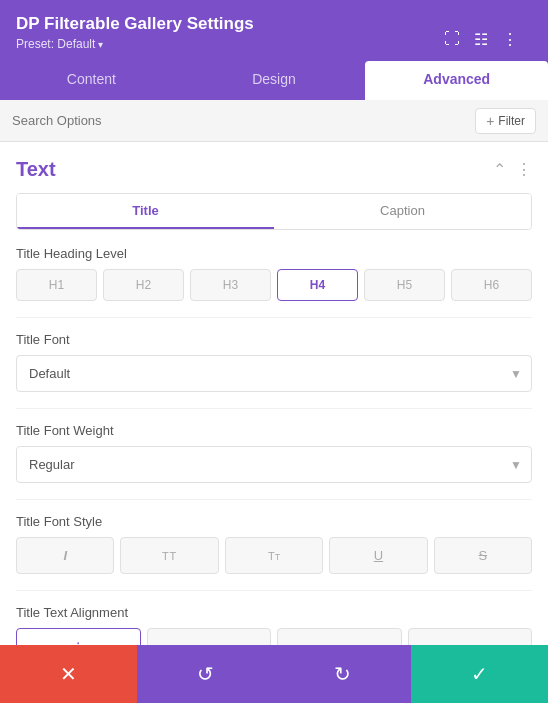  What do you see at coordinates (490, 121) in the screenshot?
I see `plus-icon: +` at bounding box center [490, 121].